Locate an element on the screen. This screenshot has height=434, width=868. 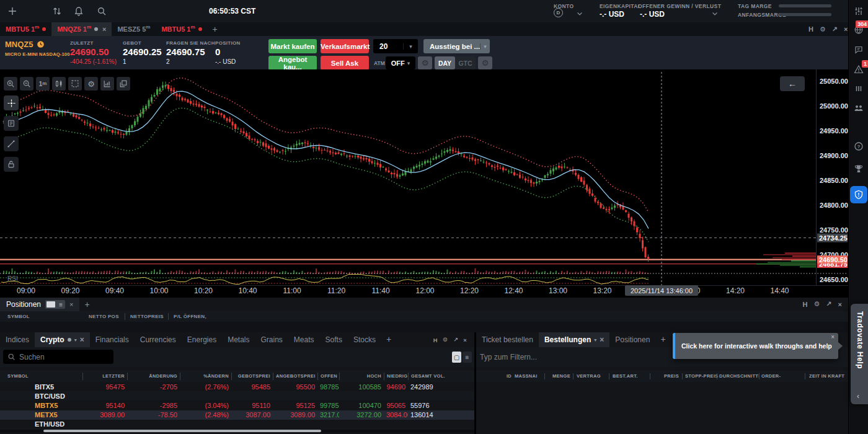
add-chart-tab-button: + is located at coordinates (215, 29).